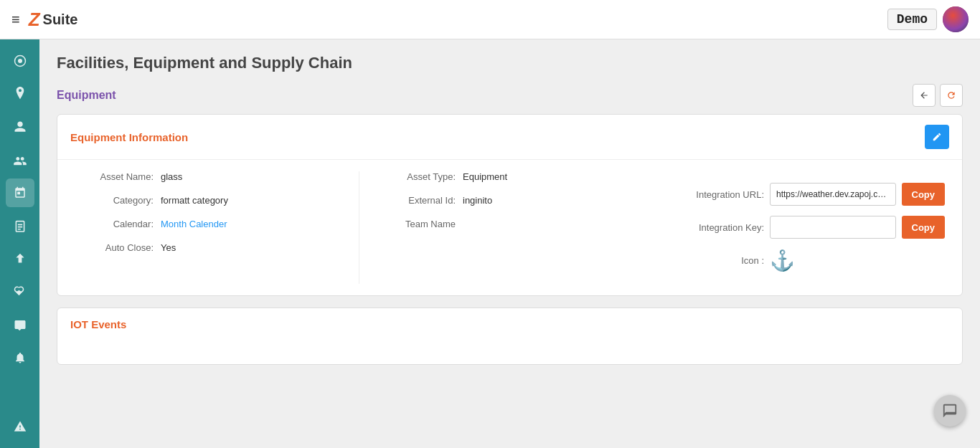 The image size is (980, 448). What do you see at coordinates (416, 176) in the screenshot?
I see `asset-type-label: Asset Type:` at bounding box center [416, 176].